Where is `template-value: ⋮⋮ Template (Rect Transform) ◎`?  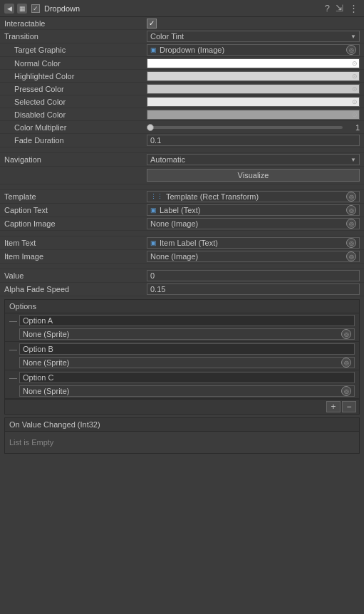
template-value: ⋮⋮ Template (Rect Transform) ◎ is located at coordinates (254, 197).